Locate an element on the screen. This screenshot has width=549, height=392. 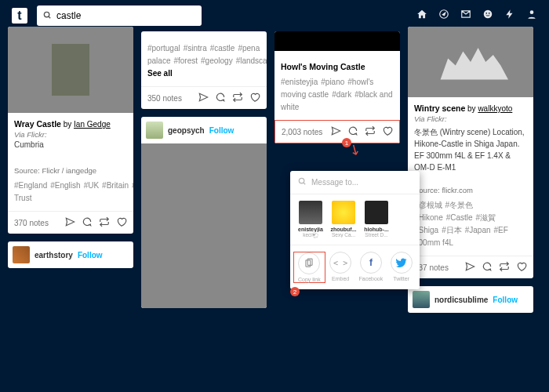
username: geopsych is located at coordinates (187, 130).